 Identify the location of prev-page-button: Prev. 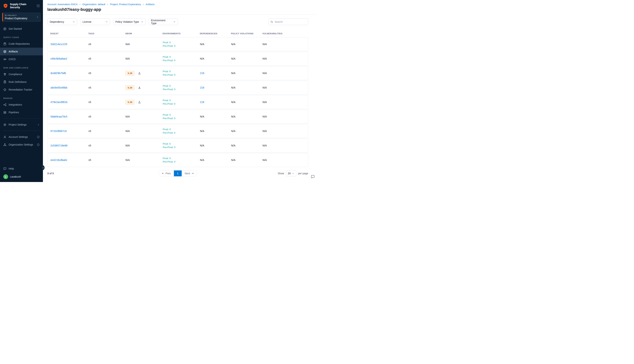
(166, 174).